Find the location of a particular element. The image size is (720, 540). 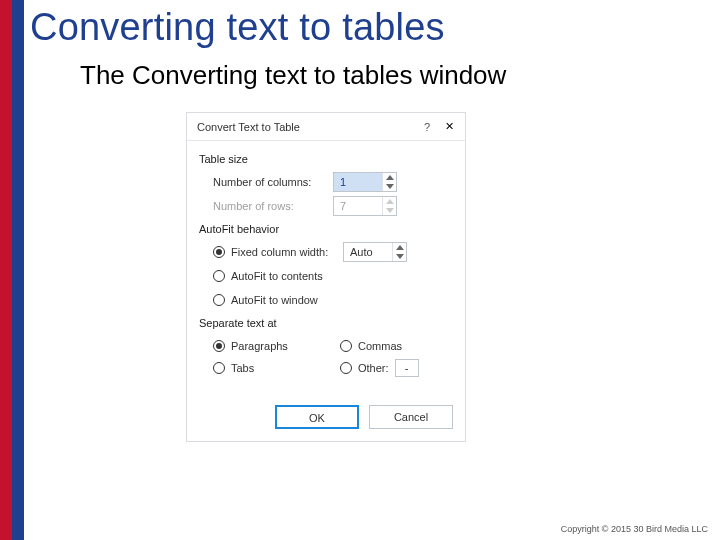

radio-paragraphs is located at coordinates (219, 346).